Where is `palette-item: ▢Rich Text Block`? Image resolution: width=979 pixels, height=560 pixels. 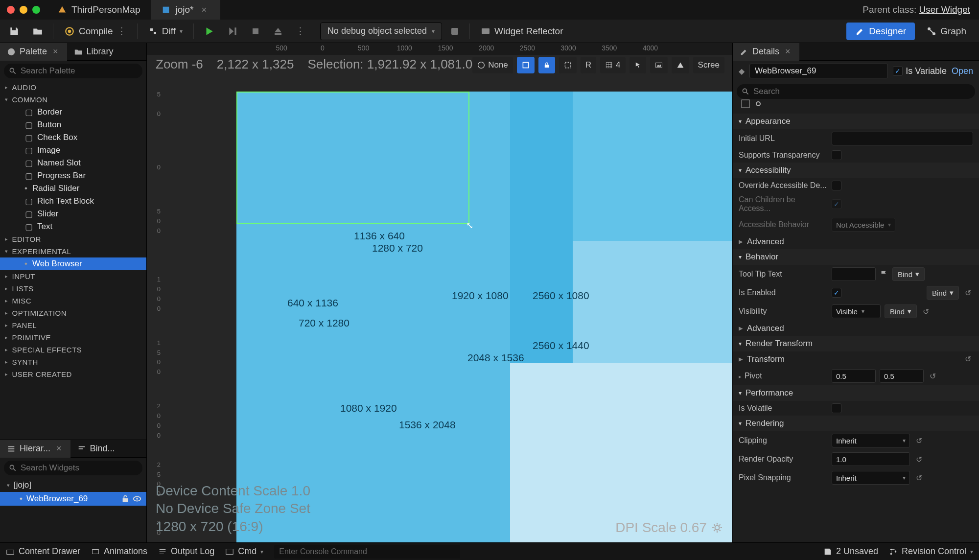
palette-item: ▢Rich Text Block is located at coordinates (73, 201).